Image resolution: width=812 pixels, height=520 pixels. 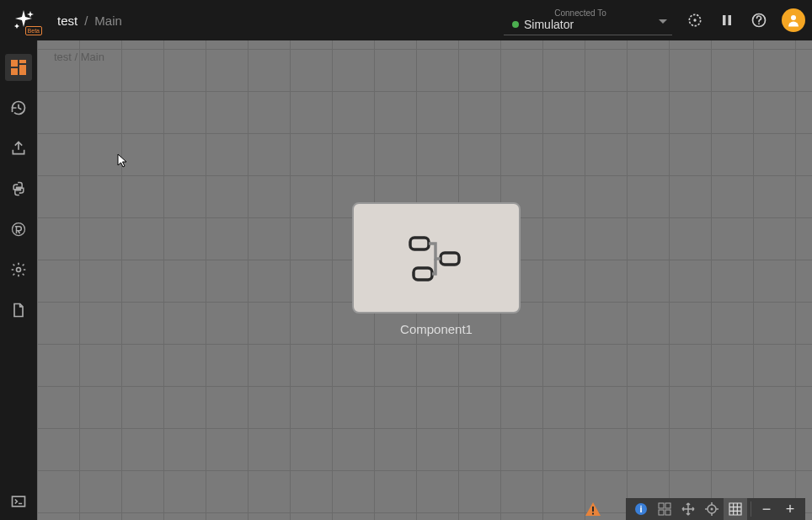 I want to click on sidebar-item-file, so click(x=19, y=310).